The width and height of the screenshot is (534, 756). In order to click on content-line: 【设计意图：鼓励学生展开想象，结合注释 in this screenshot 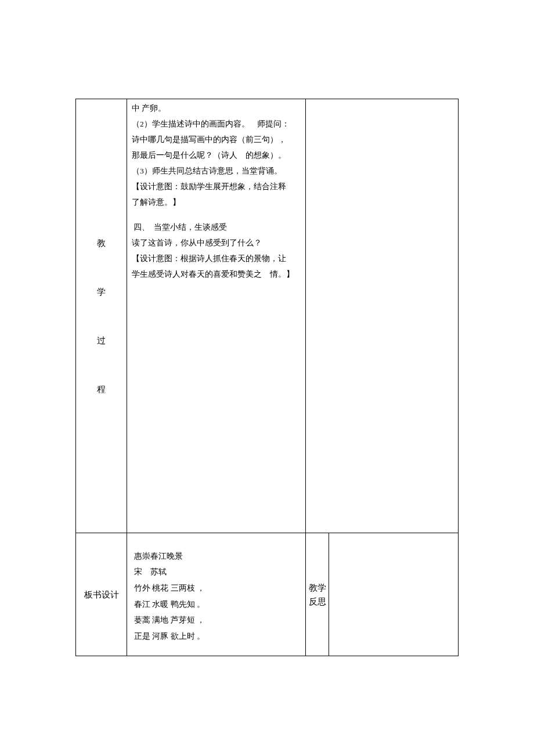, I will do `click(216, 187)`.